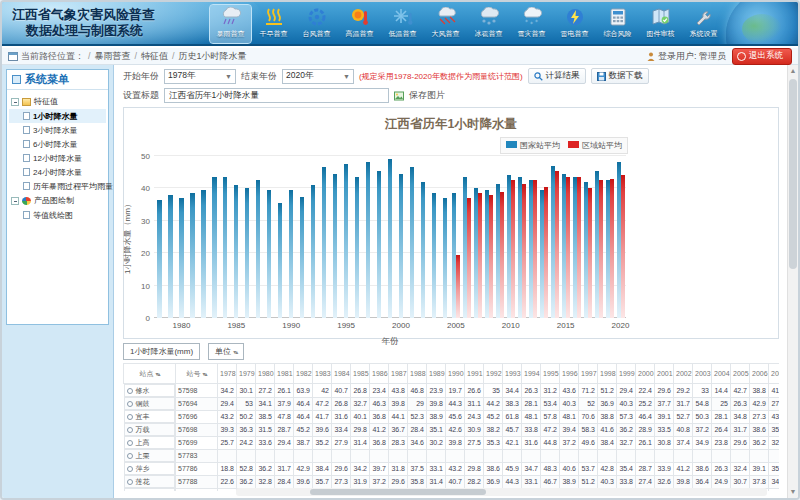 This screenshot has height=500, width=800. What do you see at coordinates (434, 256) in the screenshot?
I see `bar-national-2003` at bounding box center [434, 256].